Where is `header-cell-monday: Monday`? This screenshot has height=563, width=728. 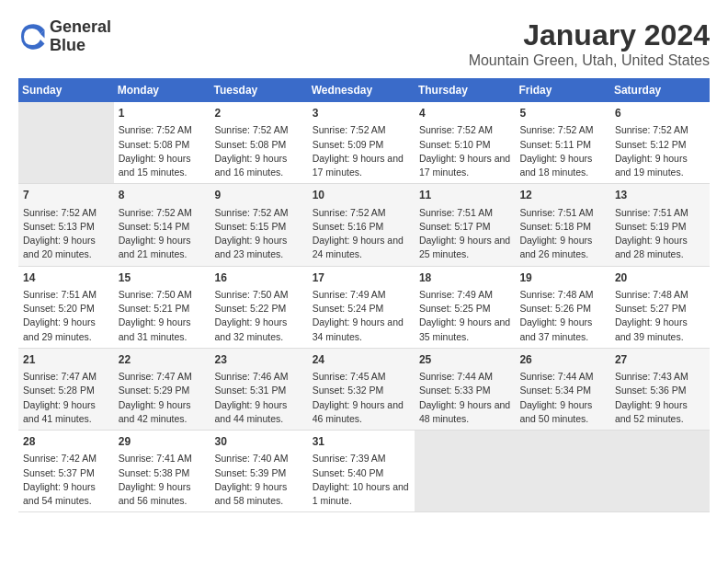
header-cell-monday: Monday is located at coordinates (162, 90).